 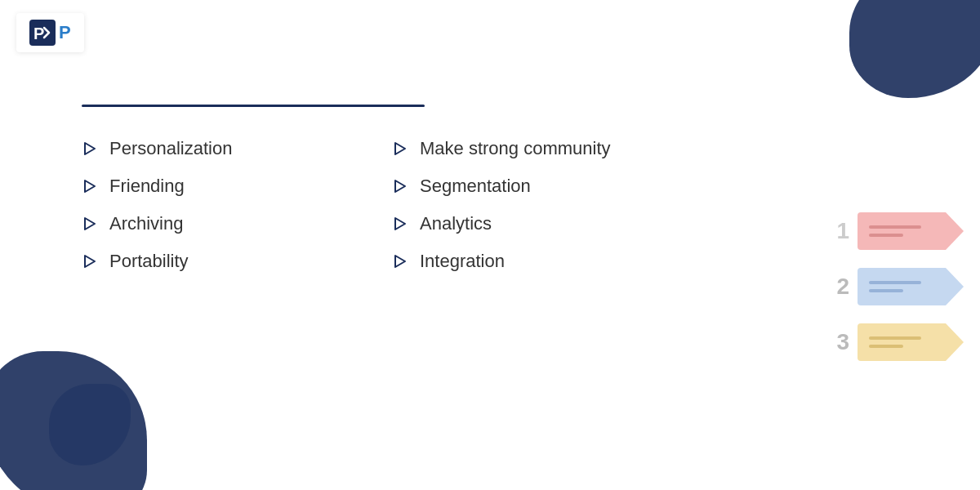 What do you see at coordinates (237, 224) in the screenshot?
I see `list-item-archiving: Archiving` at bounding box center [237, 224].